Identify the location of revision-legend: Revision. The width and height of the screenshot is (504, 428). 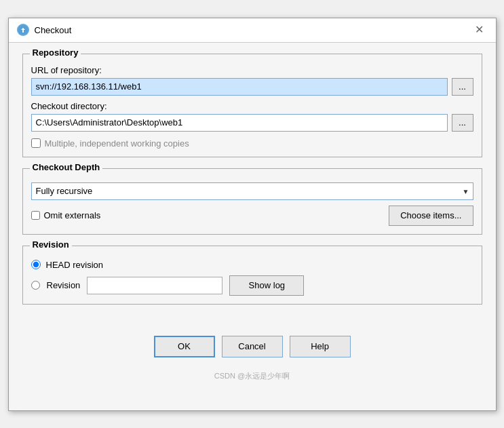
(51, 244).